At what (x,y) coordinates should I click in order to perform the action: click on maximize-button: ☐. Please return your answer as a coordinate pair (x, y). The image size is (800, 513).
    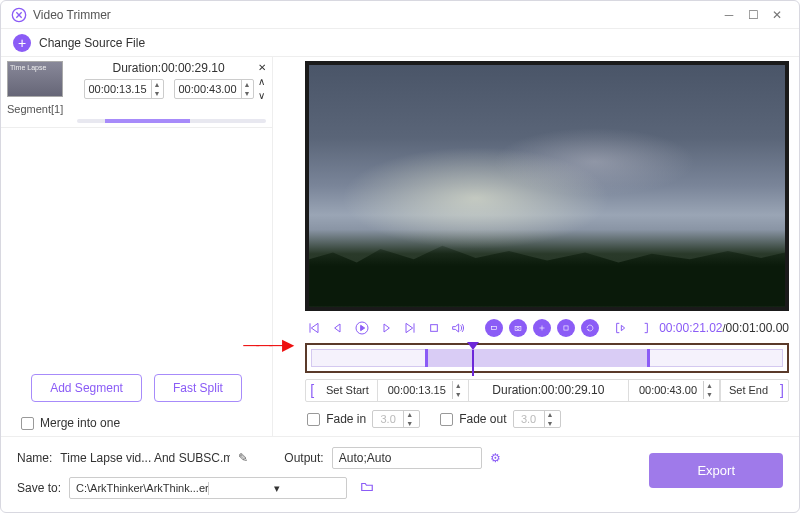
    Looking at the image, I should click on (753, 15).